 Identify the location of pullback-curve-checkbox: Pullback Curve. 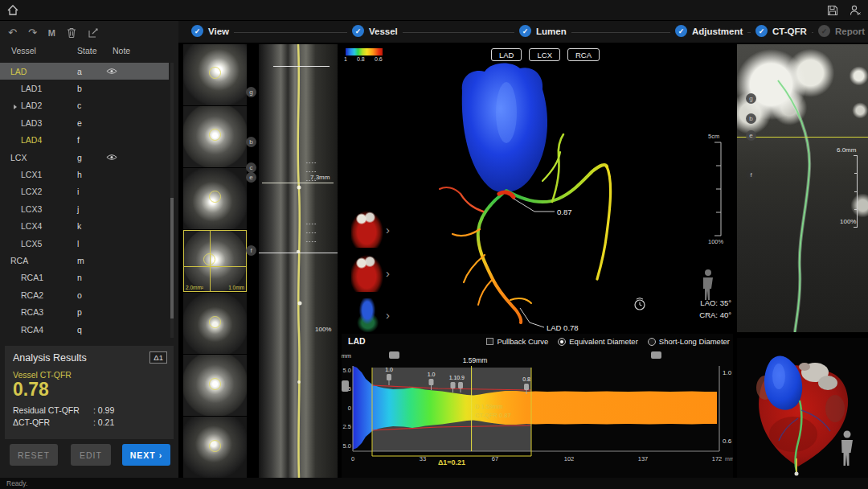
(518, 341).